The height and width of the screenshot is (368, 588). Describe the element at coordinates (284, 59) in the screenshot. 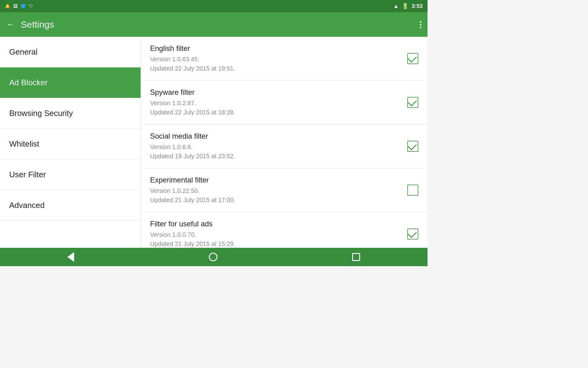

I see `filter-item-english-filter: English filterVersion 1.0.63.45. Updated…` at that location.